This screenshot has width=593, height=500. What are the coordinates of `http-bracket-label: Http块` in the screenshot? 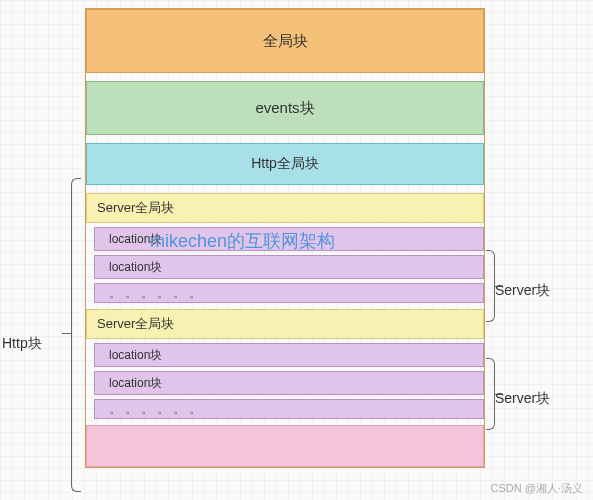 It's located at (22, 344).